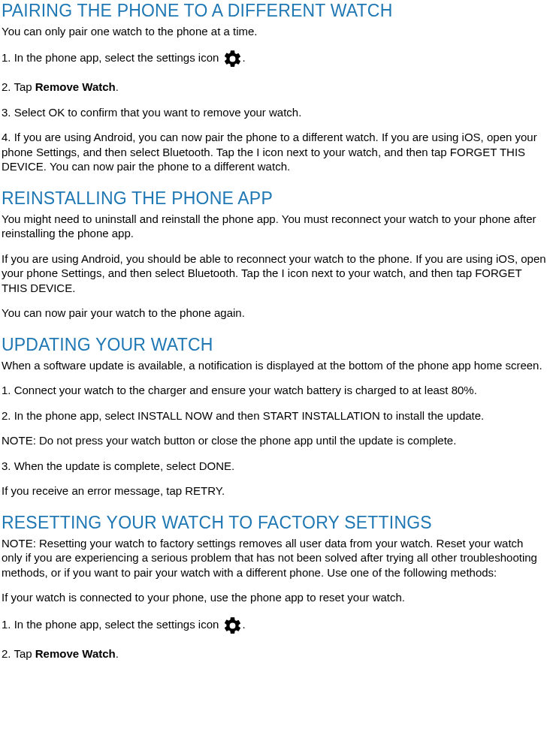 This screenshot has height=756, width=553. Describe the element at coordinates (274, 654) in the screenshot. I see `reset-step-2: 2. Tap Remove Watch.` at that location.